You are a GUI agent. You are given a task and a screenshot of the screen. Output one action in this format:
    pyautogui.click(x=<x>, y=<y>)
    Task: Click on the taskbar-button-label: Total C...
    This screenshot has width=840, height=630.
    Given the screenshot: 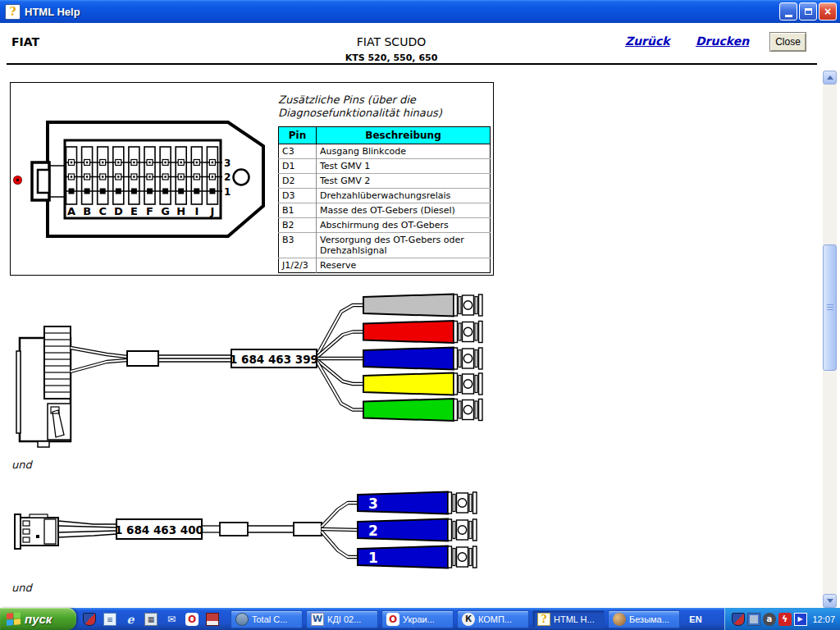 What is the action you would take?
    pyautogui.click(x=269, y=619)
    